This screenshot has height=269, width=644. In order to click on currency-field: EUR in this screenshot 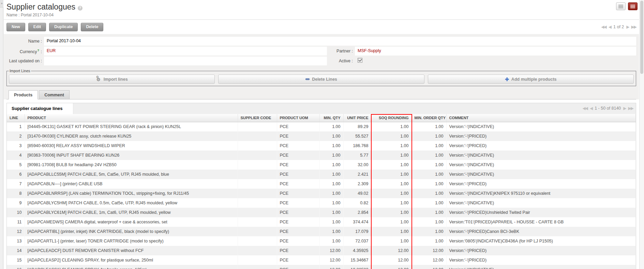, I will do `click(185, 51)`.